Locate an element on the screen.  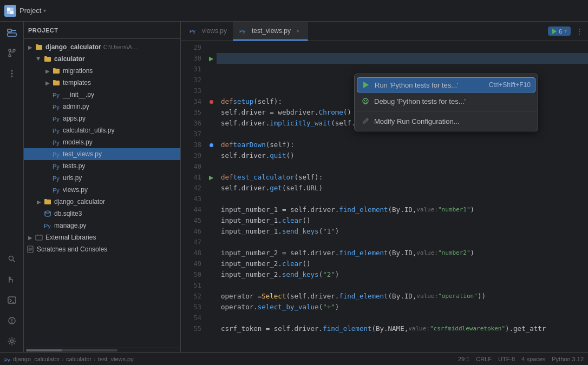
line-numbers: 29 30 31 32 33 34 35 36 37 38 39 40 41 4… is located at coordinates (193, 197).